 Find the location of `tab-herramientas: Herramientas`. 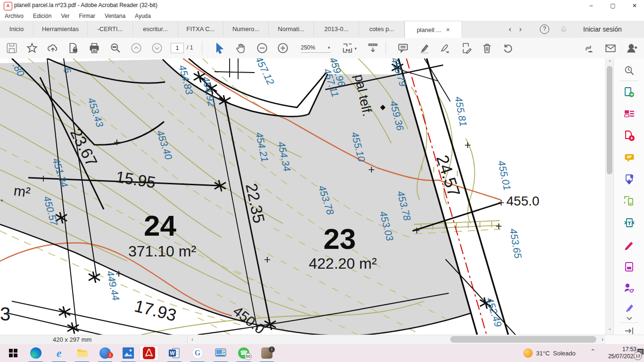

tab-herramientas: Herramientas is located at coordinates (60, 29).